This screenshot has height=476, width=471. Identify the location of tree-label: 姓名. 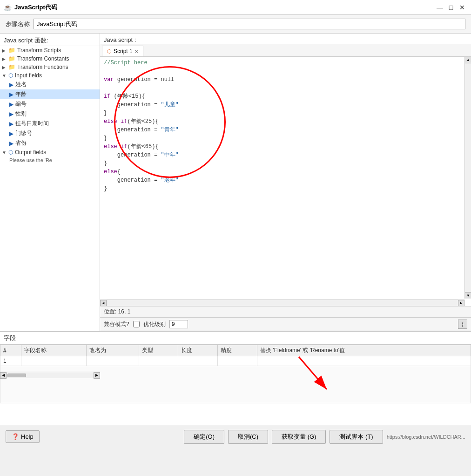
(21, 85).